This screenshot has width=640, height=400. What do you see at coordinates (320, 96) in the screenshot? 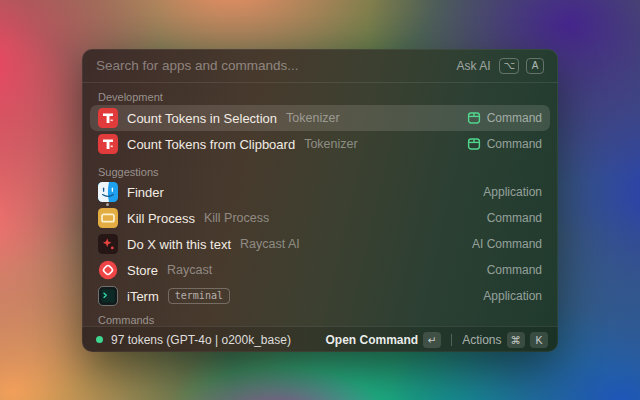
I see `section-header-development: Development` at bounding box center [320, 96].